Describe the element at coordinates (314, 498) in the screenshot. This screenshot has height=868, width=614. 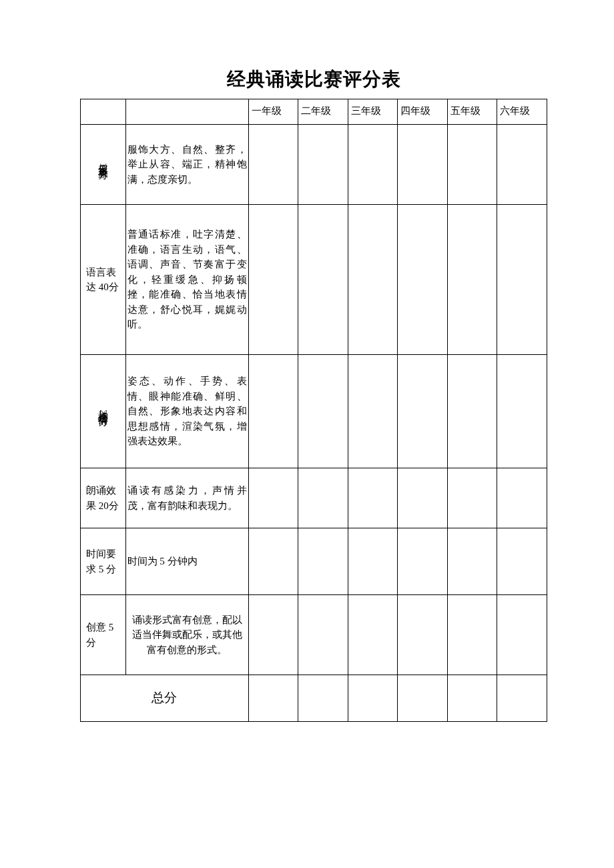
I see `table-row: 朗诵效果 20分 诵读有感染力，声情并茂，富有韵味和表现力。` at that location.